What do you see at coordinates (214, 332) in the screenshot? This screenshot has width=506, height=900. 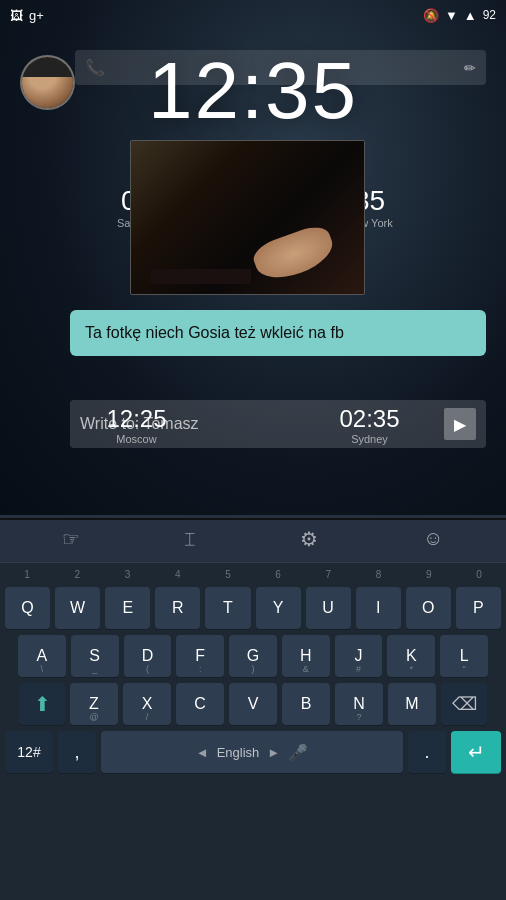 I see `message-text: Ta fotkę niech Gosia też wkleić na fb` at bounding box center [214, 332].